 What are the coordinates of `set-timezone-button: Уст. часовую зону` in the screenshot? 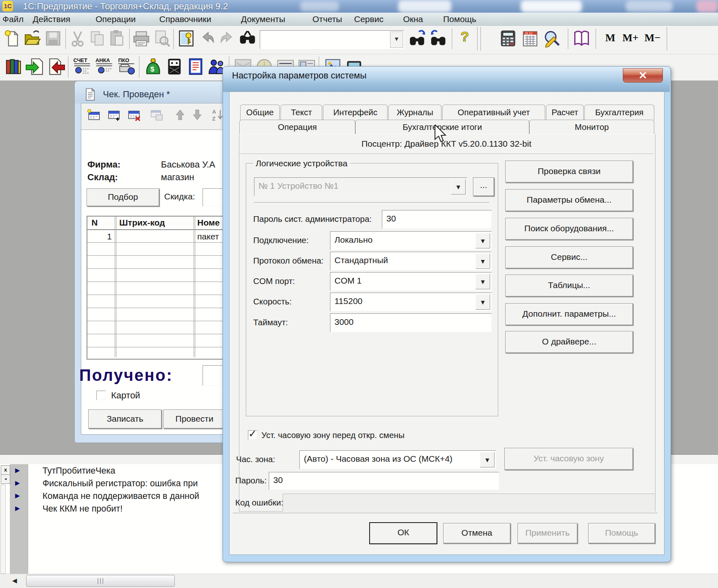 It's located at (569, 459).